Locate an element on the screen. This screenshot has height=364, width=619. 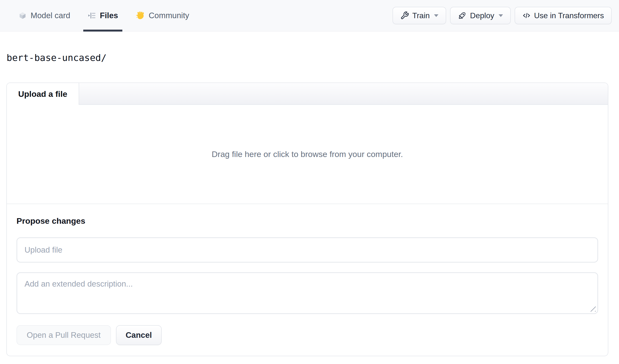
use-in-transformers-label: Use in Transformers is located at coordinates (569, 16).